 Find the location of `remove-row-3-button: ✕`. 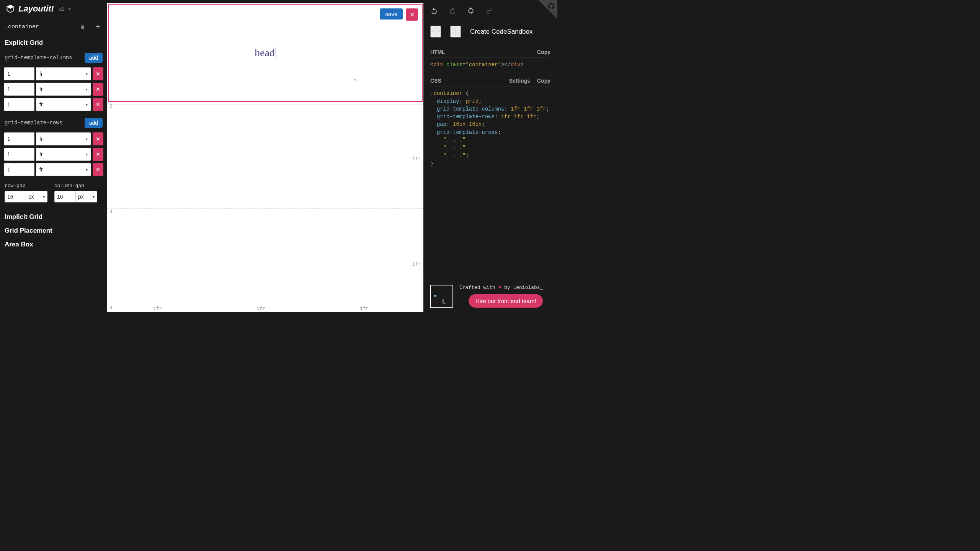

remove-row-3-button: ✕ is located at coordinates (98, 170).